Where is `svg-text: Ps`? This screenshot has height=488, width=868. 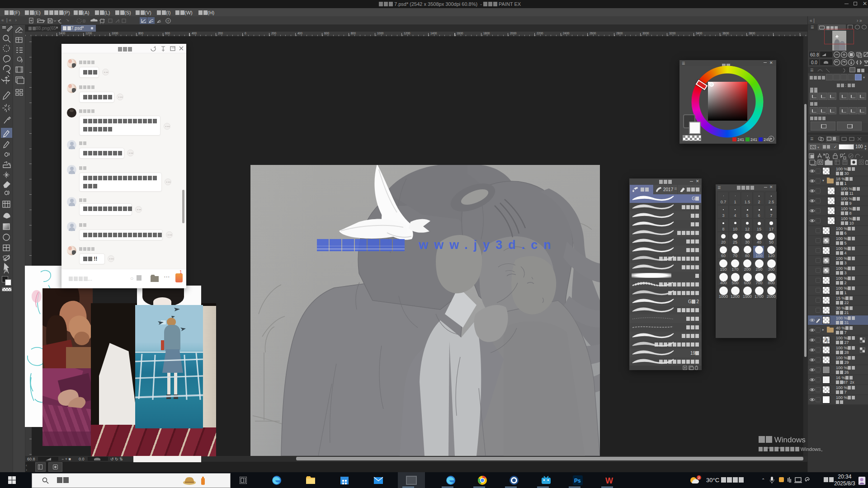
svg-text: Ps is located at coordinates (578, 481).